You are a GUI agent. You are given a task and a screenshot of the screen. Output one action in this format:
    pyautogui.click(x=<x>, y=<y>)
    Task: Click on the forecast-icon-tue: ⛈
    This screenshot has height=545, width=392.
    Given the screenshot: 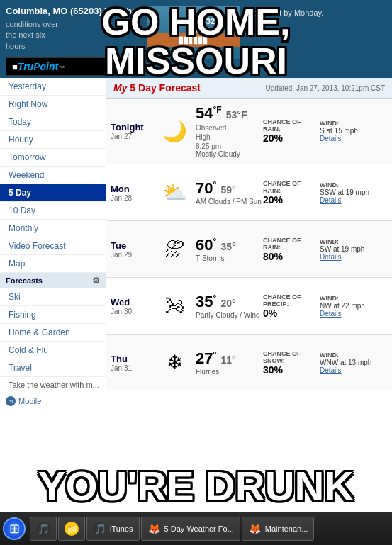 What is the action you would take?
    pyautogui.click(x=174, y=249)
    